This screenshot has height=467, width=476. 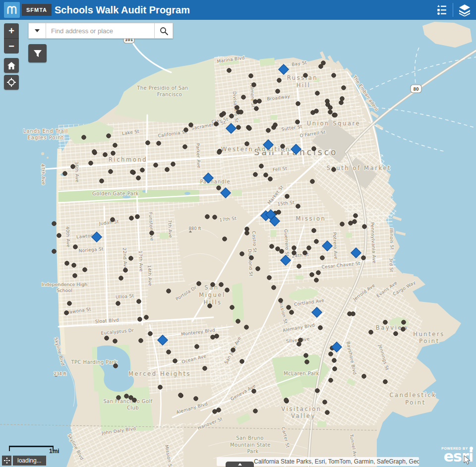 I want to click on filter-button, so click(x=38, y=54).